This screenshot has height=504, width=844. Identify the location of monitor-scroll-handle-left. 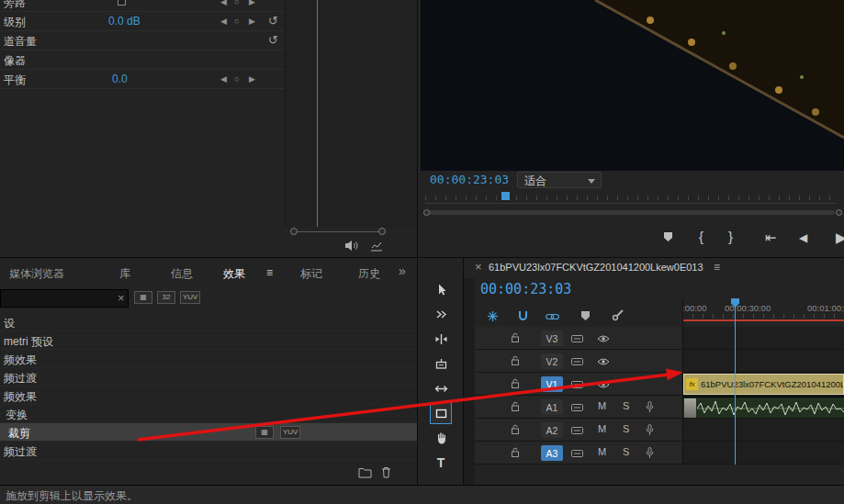
(426, 213).